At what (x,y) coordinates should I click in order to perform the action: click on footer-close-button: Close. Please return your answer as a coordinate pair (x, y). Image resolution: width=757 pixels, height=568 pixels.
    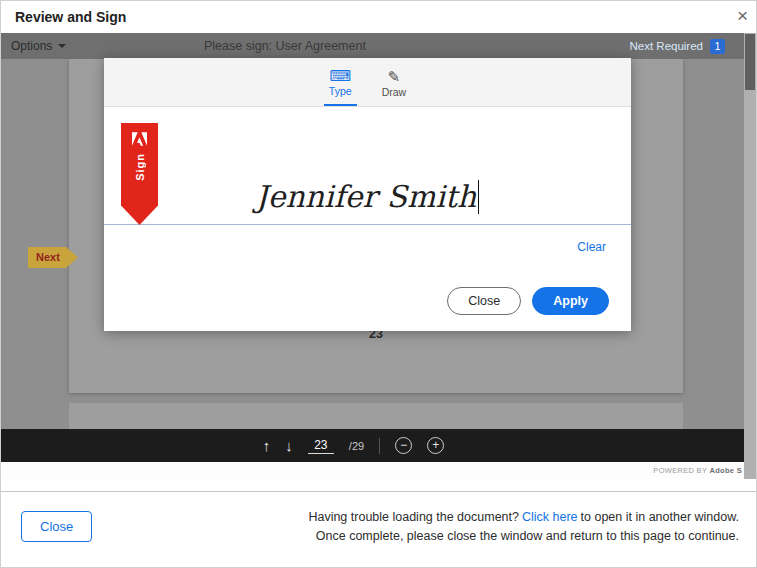
    Looking at the image, I should click on (56, 526).